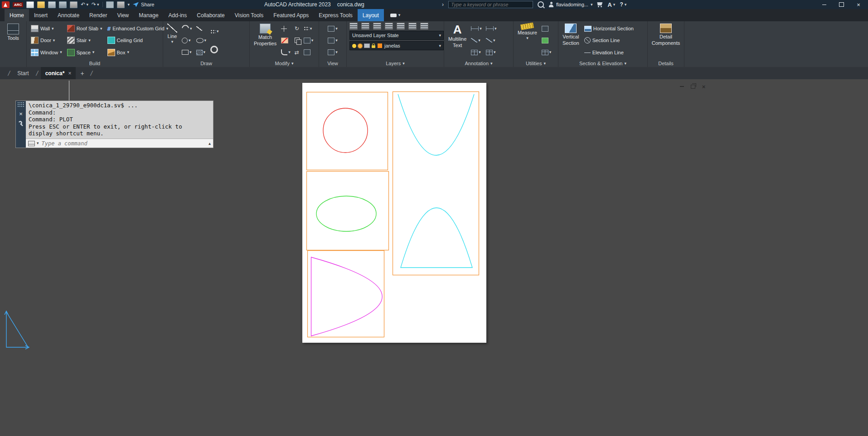 This screenshot has width=868, height=436. What do you see at coordinates (309, 29) in the screenshot?
I see `array-button: ▾` at bounding box center [309, 29].